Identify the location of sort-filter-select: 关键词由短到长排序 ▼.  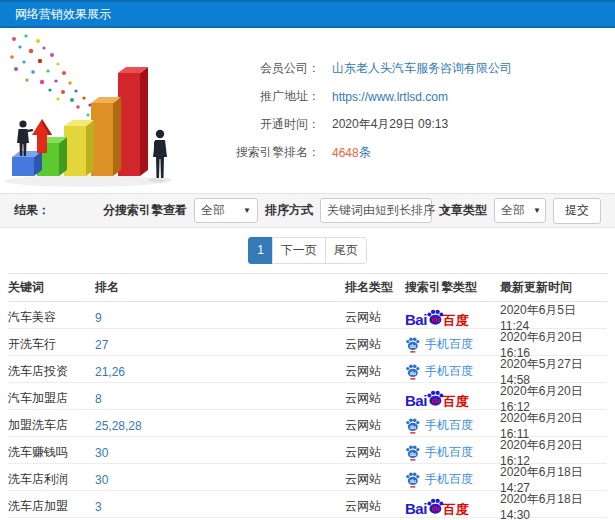
(376, 210).